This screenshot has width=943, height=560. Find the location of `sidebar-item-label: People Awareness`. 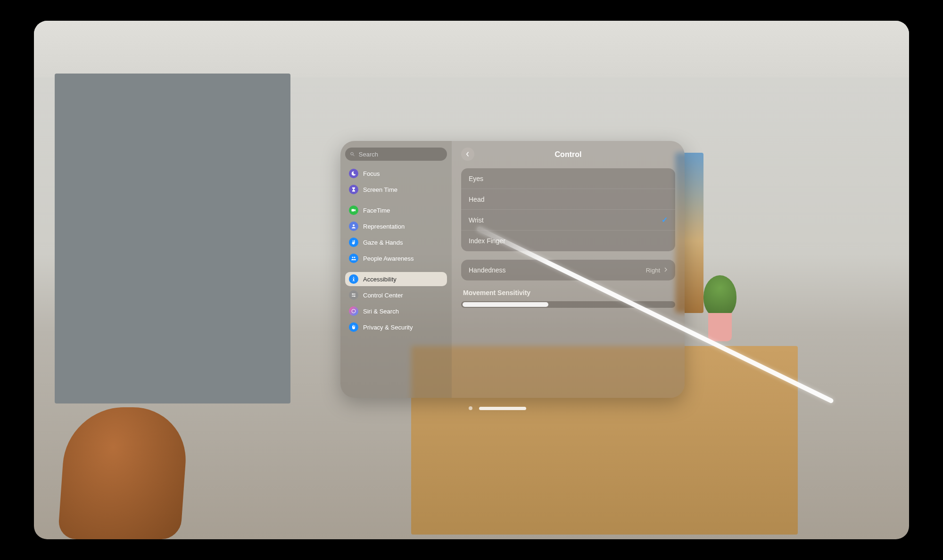

sidebar-item-label: People Awareness is located at coordinates (389, 258).